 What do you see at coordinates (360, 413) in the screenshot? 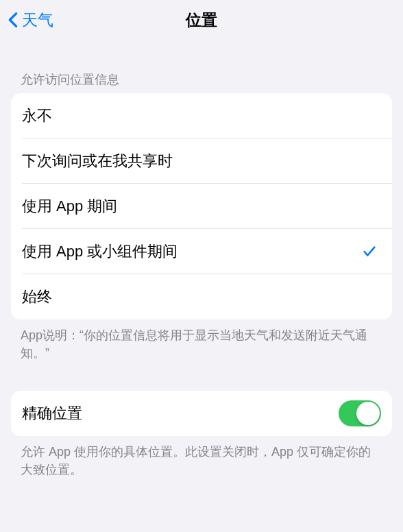
I see `precise-location-toggle` at bounding box center [360, 413].